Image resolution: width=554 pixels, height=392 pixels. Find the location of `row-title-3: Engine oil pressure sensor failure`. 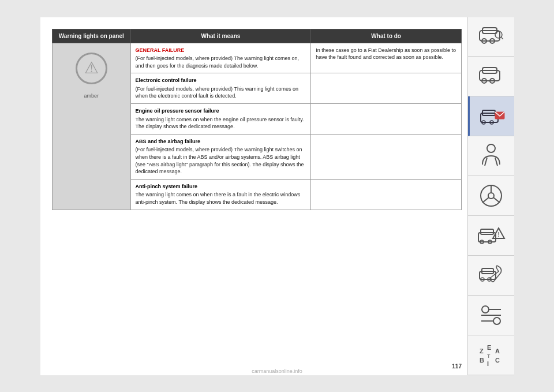

row-title-3: Engine oil pressure sensor failure is located at coordinates (221, 111).